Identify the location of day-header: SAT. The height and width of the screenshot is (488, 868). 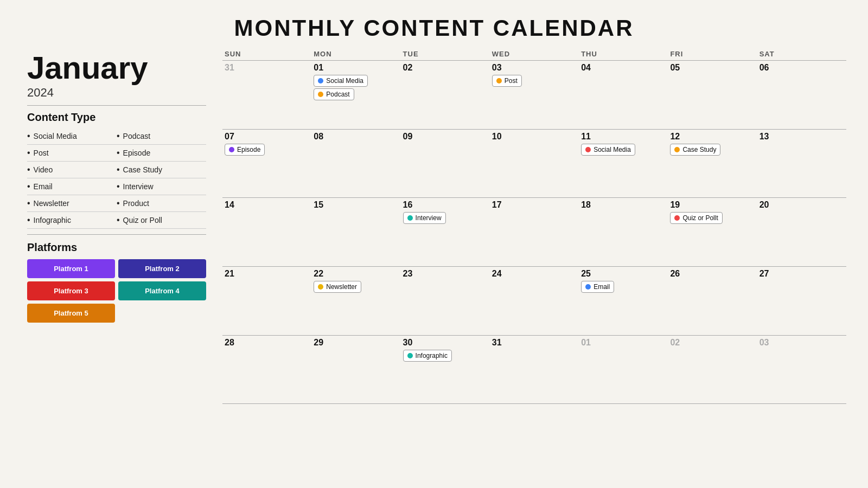
(802, 54).